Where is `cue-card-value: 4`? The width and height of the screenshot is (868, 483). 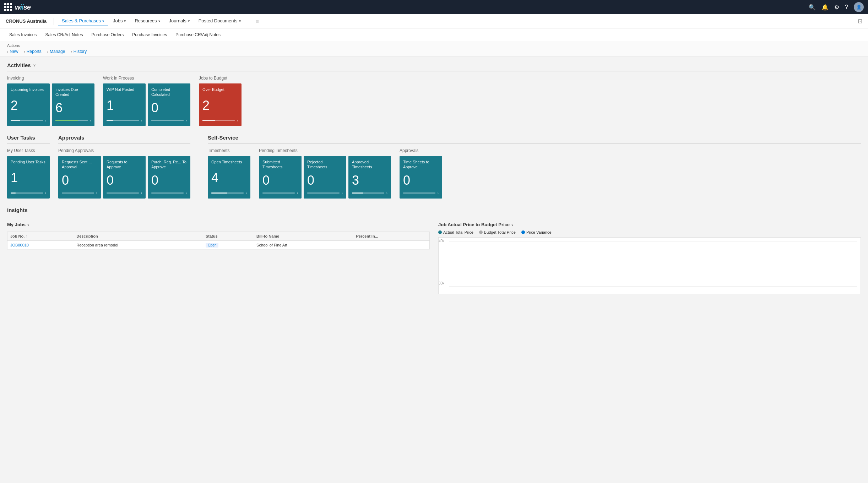 cue-card-value: 4 is located at coordinates (229, 178).